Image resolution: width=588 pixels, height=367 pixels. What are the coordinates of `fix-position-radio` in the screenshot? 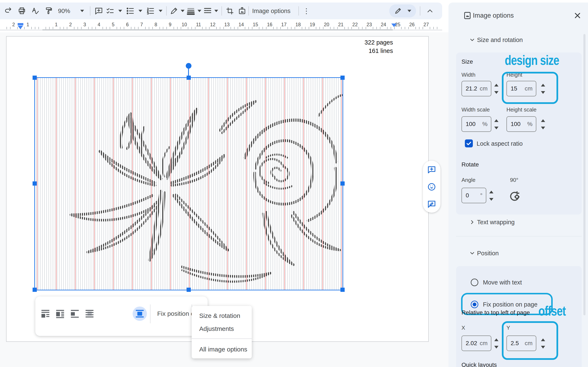 It's located at (475, 304).